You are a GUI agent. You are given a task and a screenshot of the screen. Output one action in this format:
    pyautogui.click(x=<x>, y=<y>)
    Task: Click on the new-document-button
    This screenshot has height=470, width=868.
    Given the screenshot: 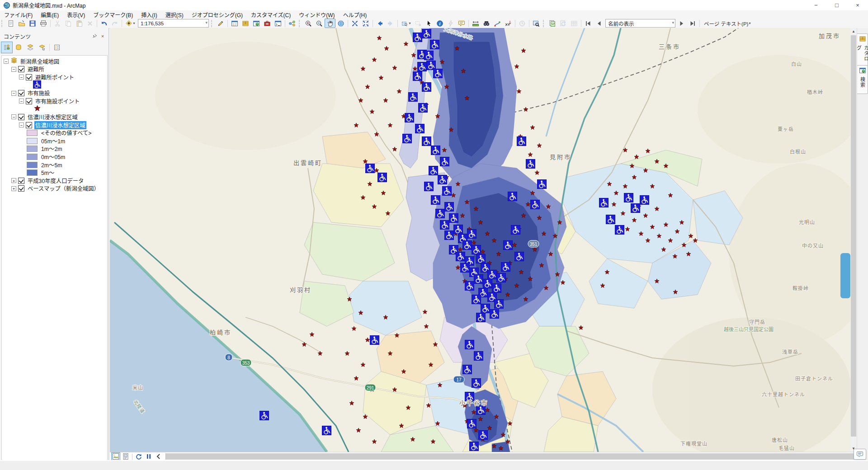 What is the action you would take?
    pyautogui.click(x=11, y=24)
    